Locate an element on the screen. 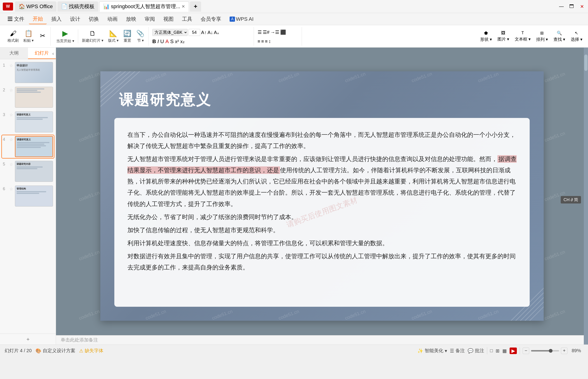 The height and width of the screenshot is (379, 588). numberedlist-button: ☰# is located at coordinates (266, 32).